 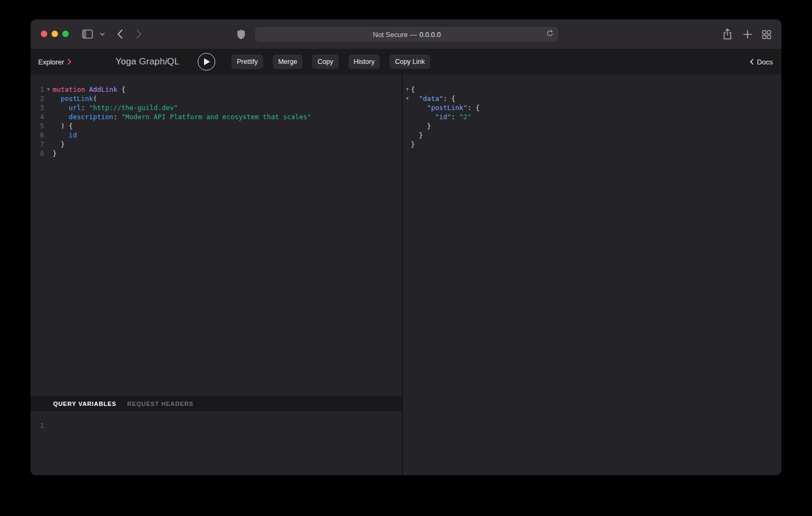 I want to click on copy-link-button: Copy Link, so click(x=410, y=61).